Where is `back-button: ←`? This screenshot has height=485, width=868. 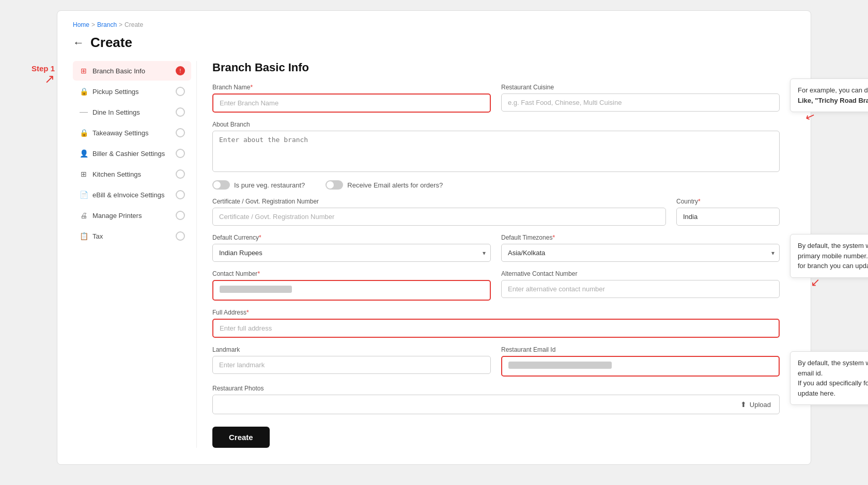 back-button: ← is located at coordinates (79, 43).